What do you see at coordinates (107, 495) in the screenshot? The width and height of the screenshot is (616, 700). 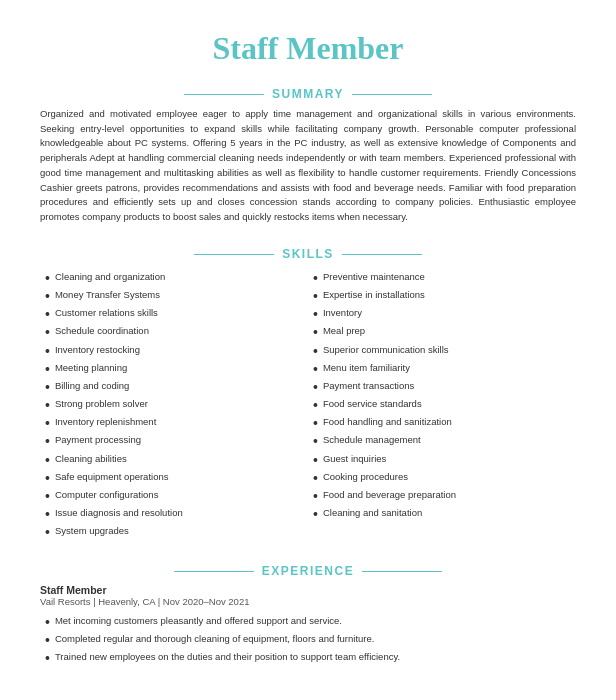 I see `skill-label: Computer configurations` at bounding box center [107, 495].